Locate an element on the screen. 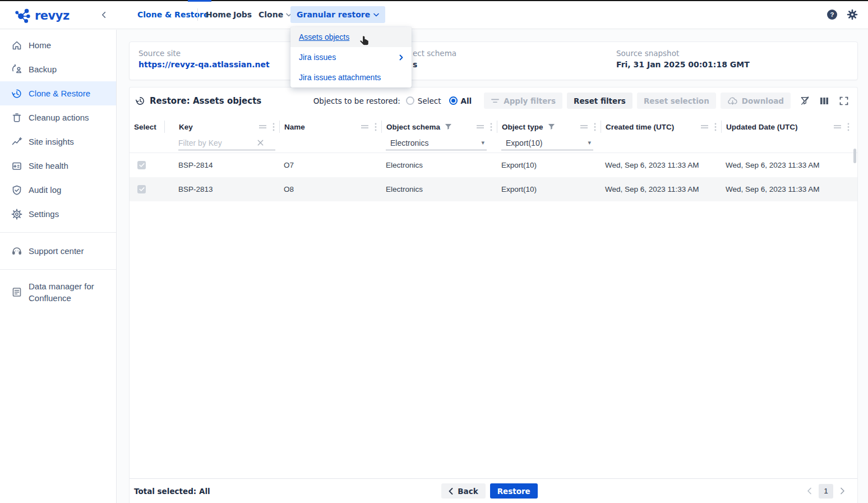 The height and width of the screenshot is (503, 868). top-bar: revyz Clone & Restore Home Jobs Clone Gr… is located at coordinates (434, 15).